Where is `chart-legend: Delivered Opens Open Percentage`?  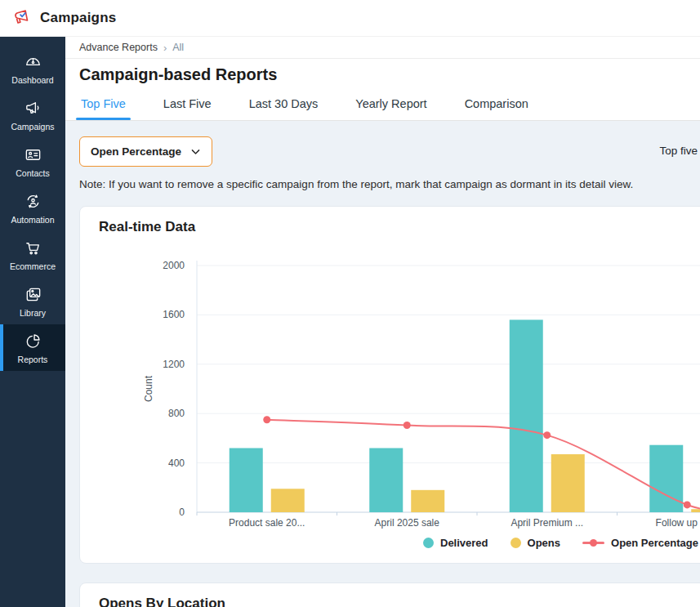
chart-legend: Delivered Opens Open Percentage is located at coordinates (560, 542).